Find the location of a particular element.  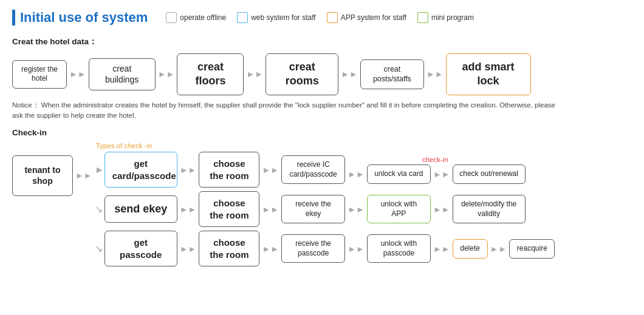

step-register: register the hotel is located at coordinates (39, 74).